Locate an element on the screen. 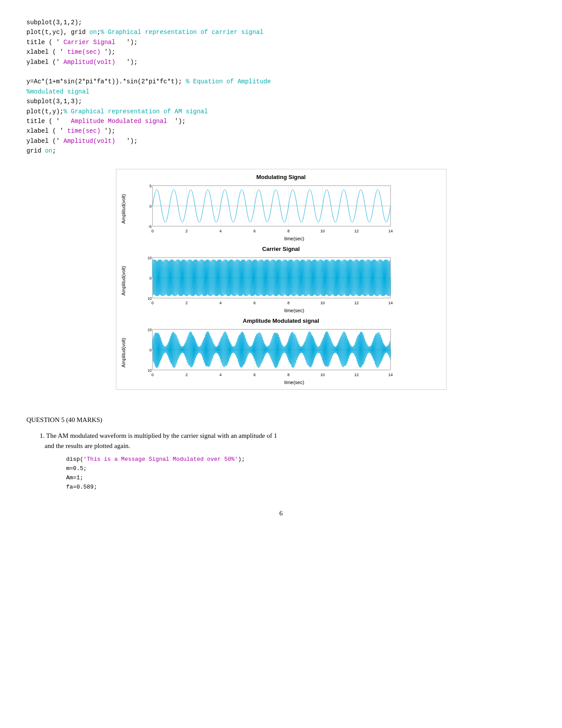 The height and width of the screenshot is (728, 562). chart-svg-1: 100-1002468101214 is located at coordinates (272, 280).